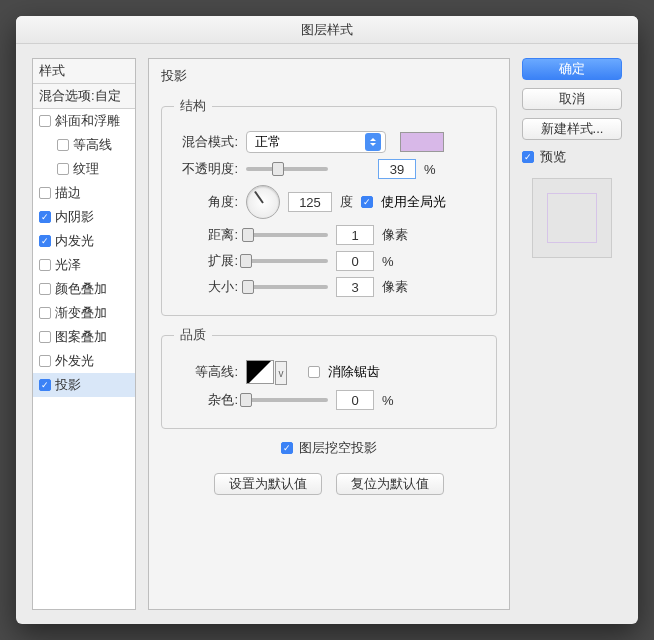 The width and height of the screenshot is (654, 640). Describe the element at coordinates (395, 287) in the screenshot. I see `size-unit: 像素` at that location.